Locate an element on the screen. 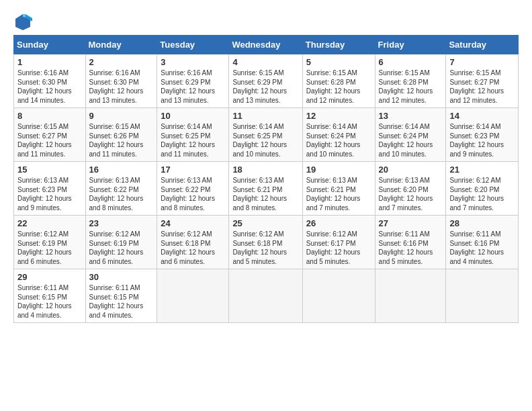 The height and width of the screenshot is (411, 532). calendar-cell: 22Sunrise: 6:12 AMSunset: 6:19 PMDayligh… is located at coordinates (50, 242).